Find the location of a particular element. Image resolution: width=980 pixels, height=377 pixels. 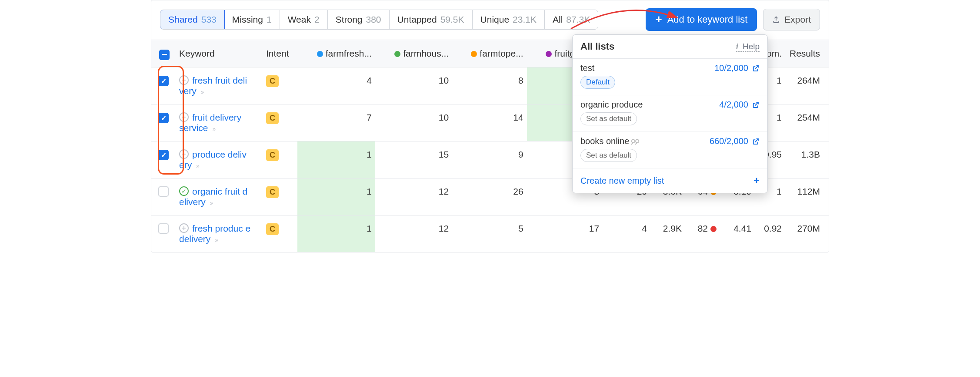

tab-label: Shared is located at coordinates (183, 20).